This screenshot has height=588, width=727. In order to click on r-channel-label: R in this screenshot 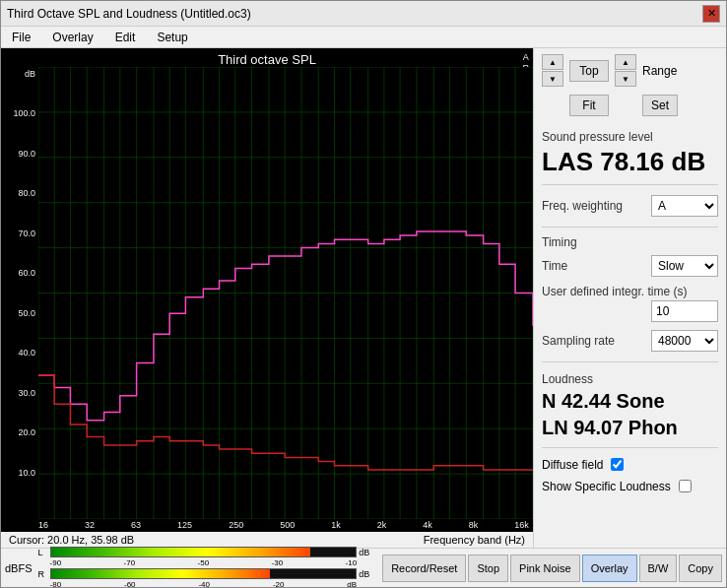, I will do `click(43, 574)`.